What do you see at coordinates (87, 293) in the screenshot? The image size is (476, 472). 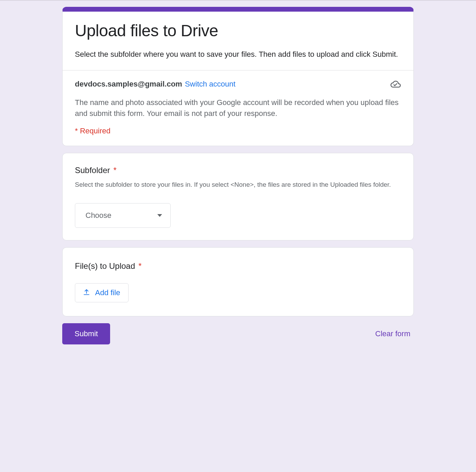 I see `upload-icon` at bounding box center [87, 293].